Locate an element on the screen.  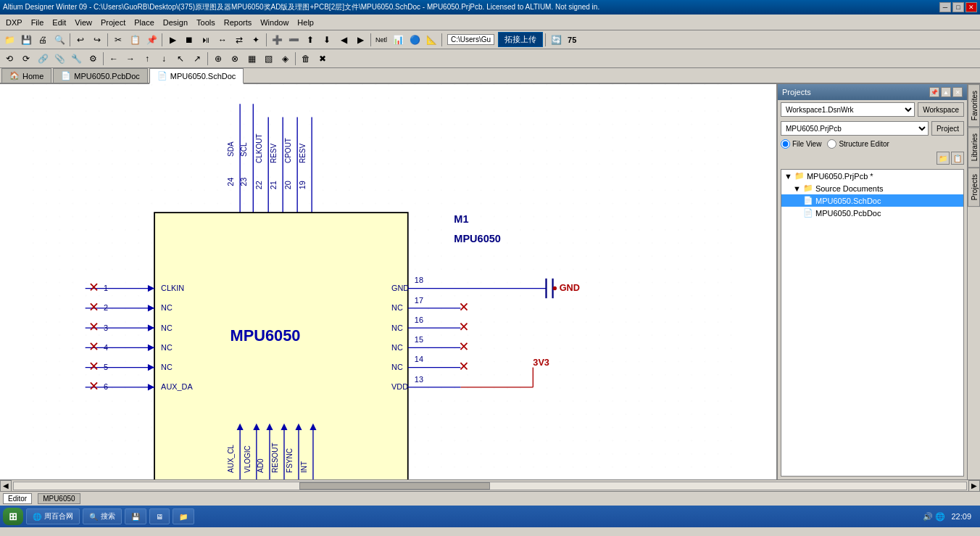
side-tab-projects: Projects is located at coordinates (974, 187).